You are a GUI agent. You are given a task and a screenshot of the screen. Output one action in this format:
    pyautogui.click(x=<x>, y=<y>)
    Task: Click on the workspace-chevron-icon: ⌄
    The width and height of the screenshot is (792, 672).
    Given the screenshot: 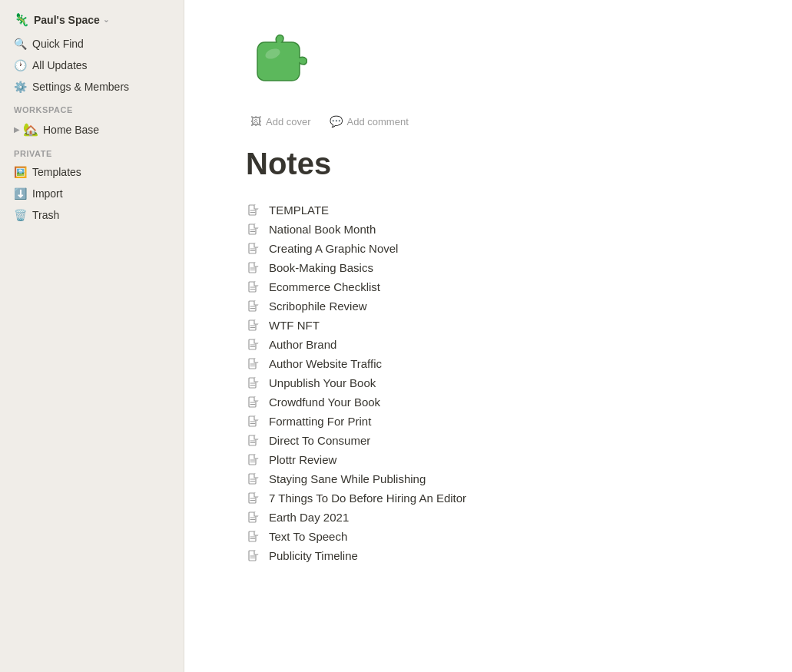 What is the action you would take?
    pyautogui.click(x=106, y=20)
    